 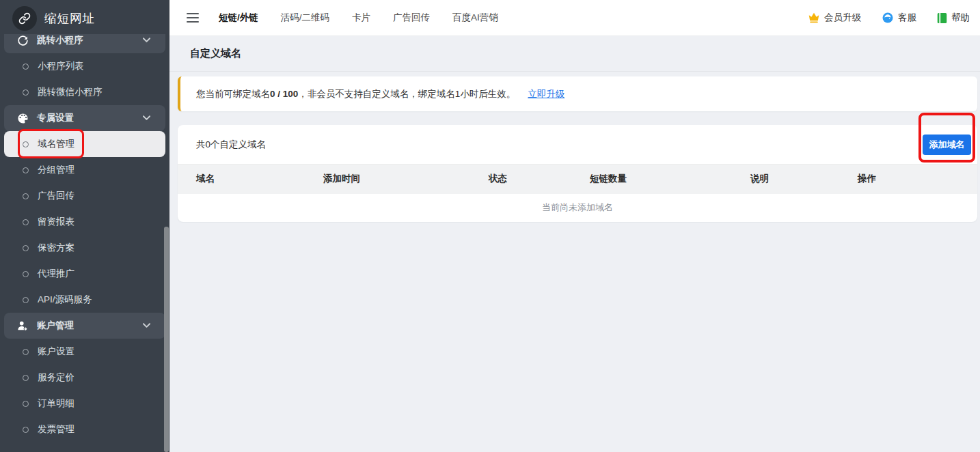 I want to click on column-header: 状态, so click(x=521, y=179).